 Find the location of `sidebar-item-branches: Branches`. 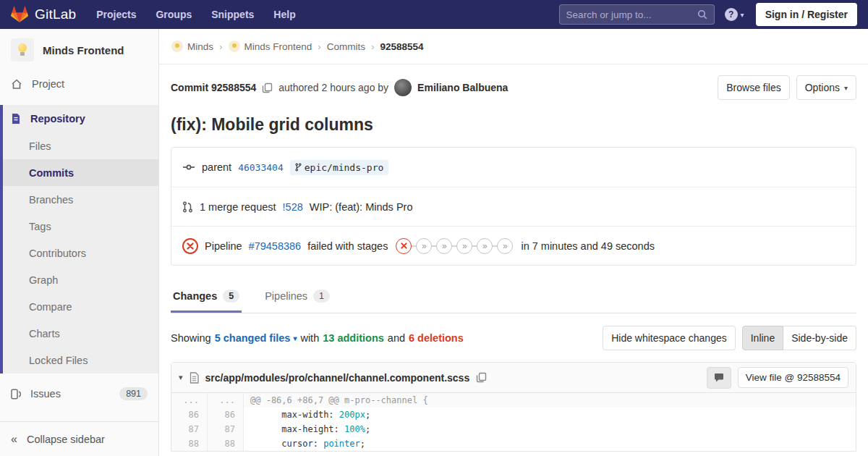

sidebar-item-branches: Branches is located at coordinates (81, 200).